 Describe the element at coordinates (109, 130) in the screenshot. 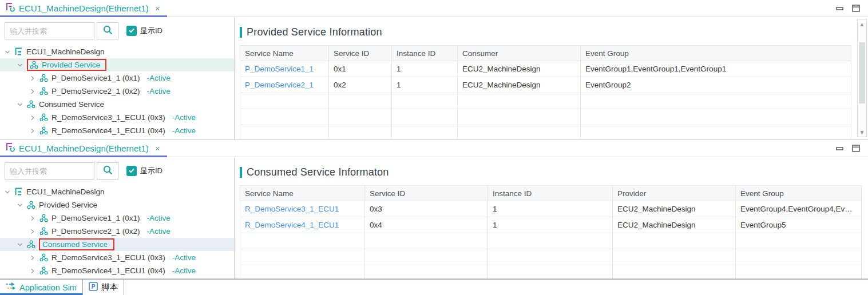

I see `tree-item-label: R_DemoService4_1_ECU1 (0x4)` at that location.